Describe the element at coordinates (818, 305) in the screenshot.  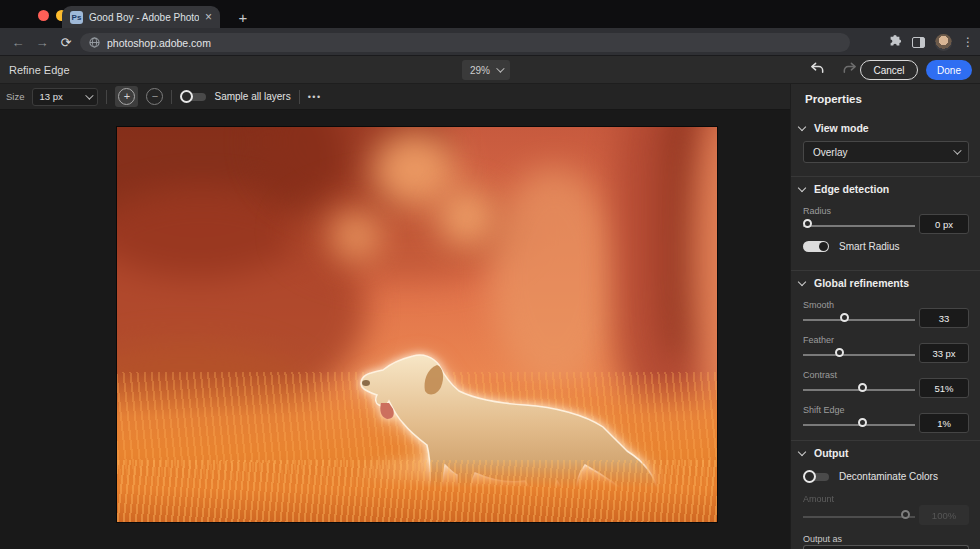
I see `smooth-label: Smooth` at that location.